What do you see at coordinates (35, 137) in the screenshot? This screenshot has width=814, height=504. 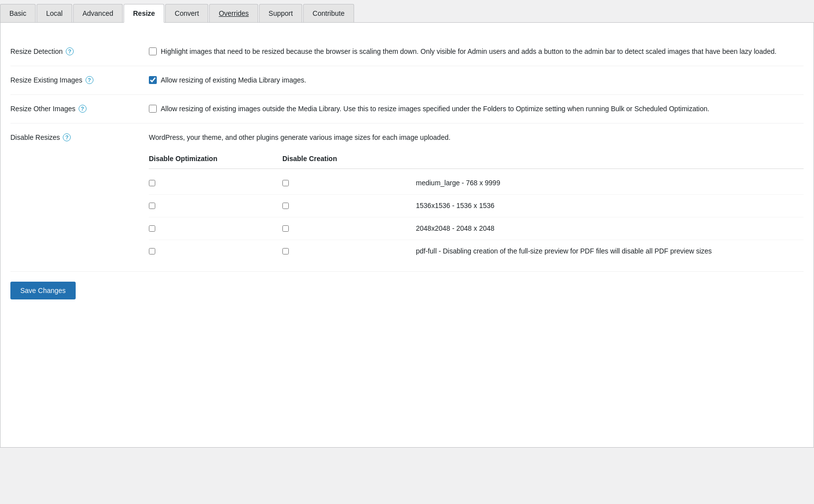 I see `disable-resizes-label-text: Disable Resizes` at bounding box center [35, 137].